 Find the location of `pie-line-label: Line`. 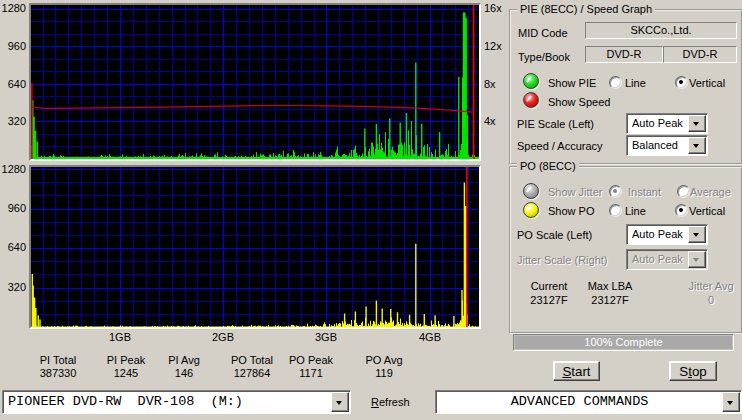

pie-line-label: Line is located at coordinates (636, 83).